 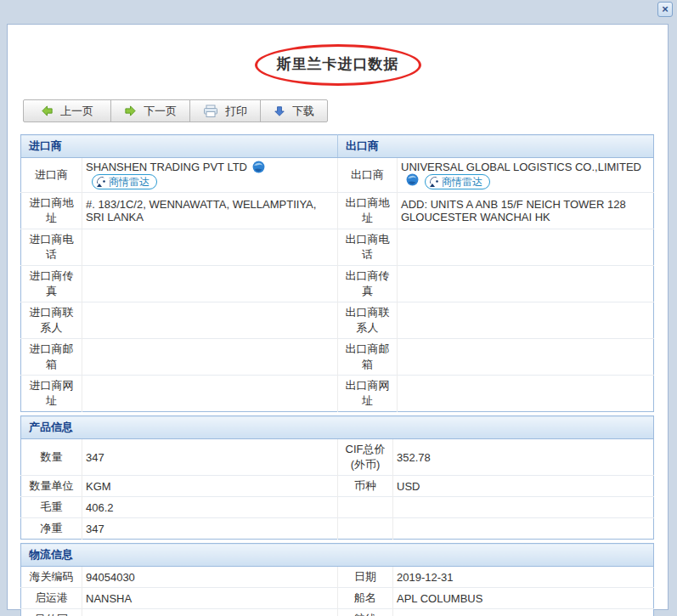 What do you see at coordinates (52, 457) in the screenshot?
I see `field-label: 数量` at bounding box center [52, 457].